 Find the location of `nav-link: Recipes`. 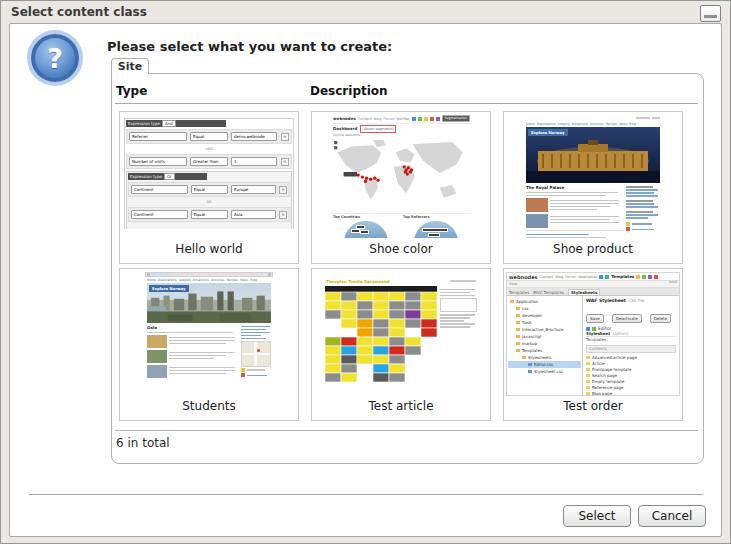

nav-link: Recipes is located at coordinates (612, 124).